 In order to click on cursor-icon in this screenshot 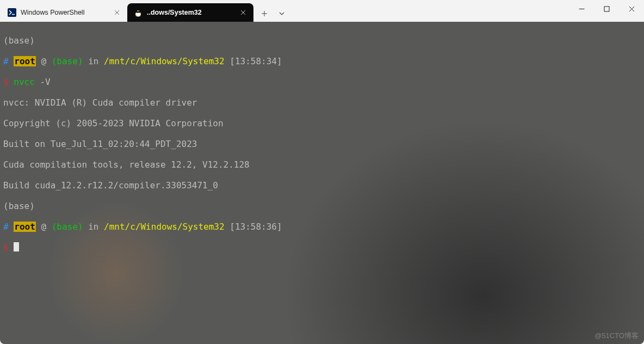, I will do `click(16, 247)`.